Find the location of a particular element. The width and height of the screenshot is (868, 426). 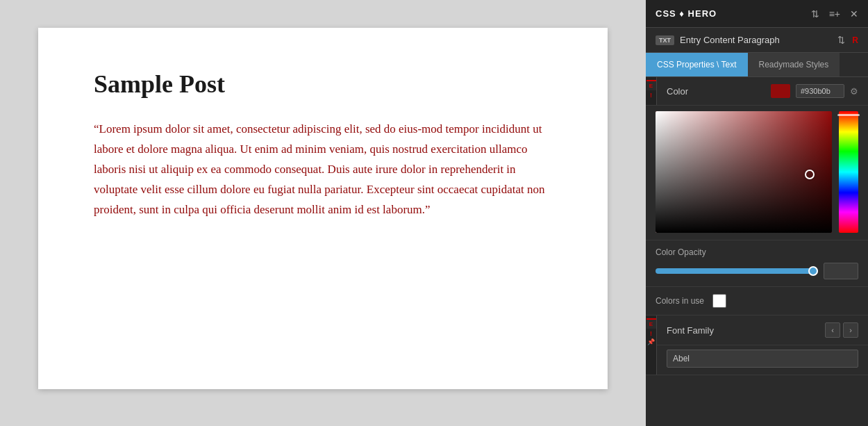

header-icons: ⇅ ≡+ ✕ is located at coordinates (835, 14).